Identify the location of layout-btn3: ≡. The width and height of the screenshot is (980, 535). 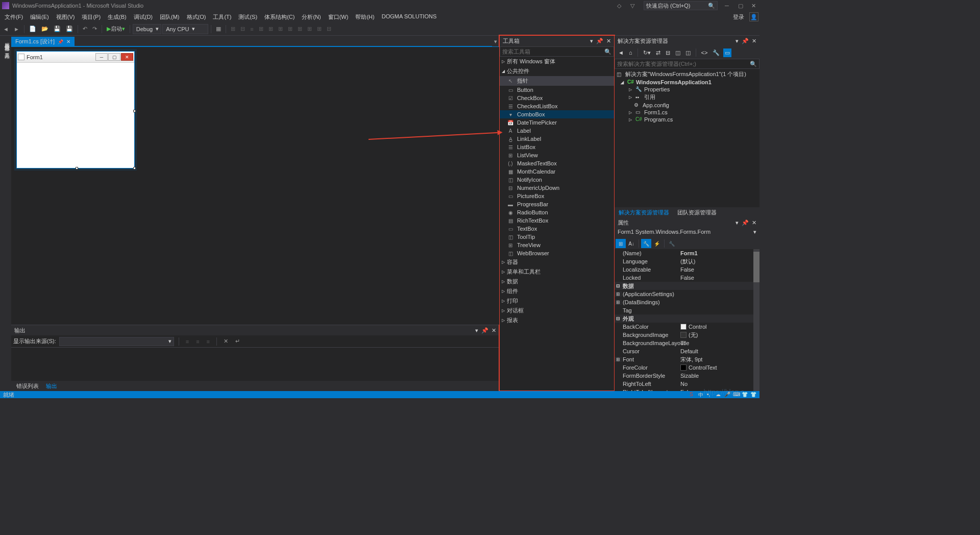
(252, 29).